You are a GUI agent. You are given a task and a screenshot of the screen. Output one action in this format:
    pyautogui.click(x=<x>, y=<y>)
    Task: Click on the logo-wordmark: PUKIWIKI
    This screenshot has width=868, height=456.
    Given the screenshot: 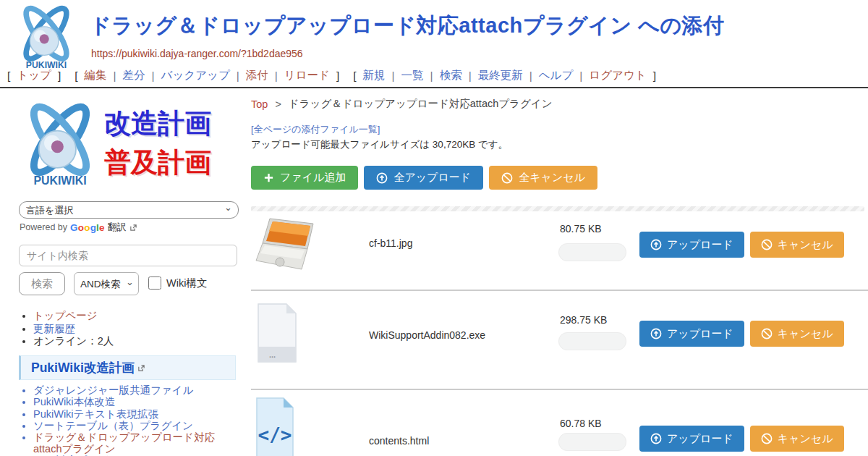 What is the action you would take?
    pyautogui.click(x=59, y=181)
    